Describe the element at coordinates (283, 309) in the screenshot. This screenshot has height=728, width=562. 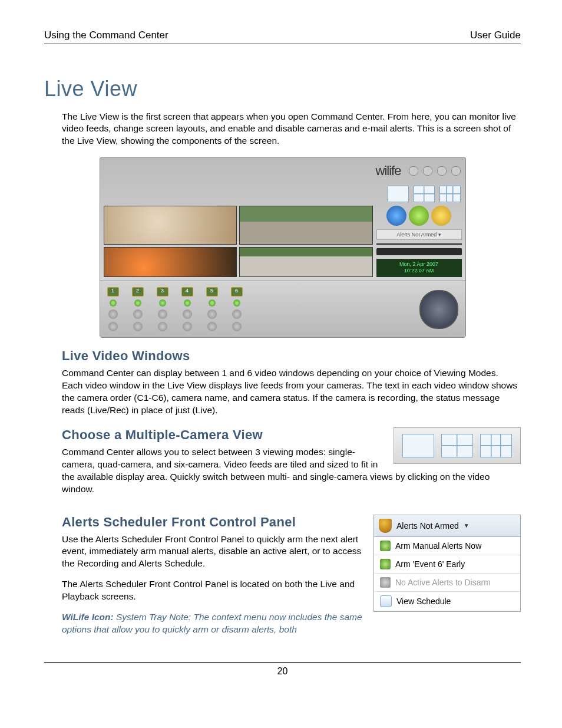
I see `camera-control-bar: 1 2 3 4 5 6` at that location.